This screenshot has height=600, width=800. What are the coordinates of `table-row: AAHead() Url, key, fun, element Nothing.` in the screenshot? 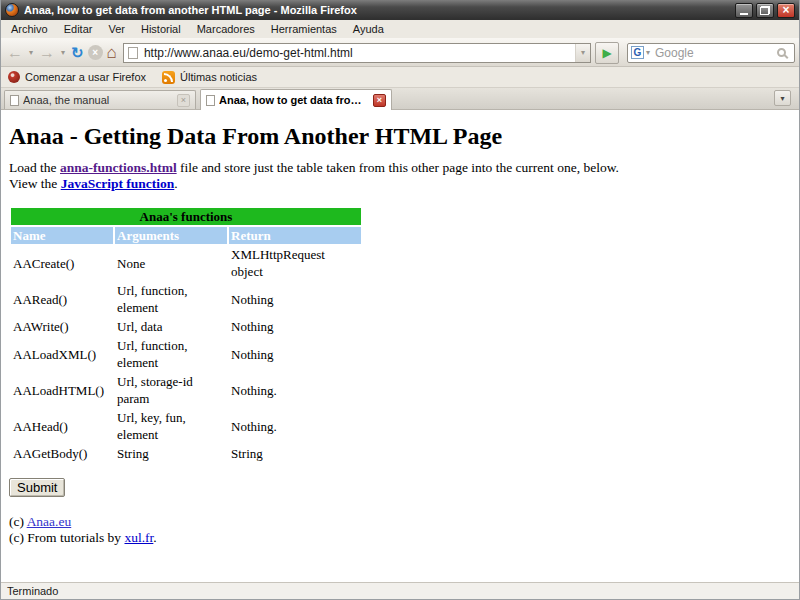 It's located at (186, 426).